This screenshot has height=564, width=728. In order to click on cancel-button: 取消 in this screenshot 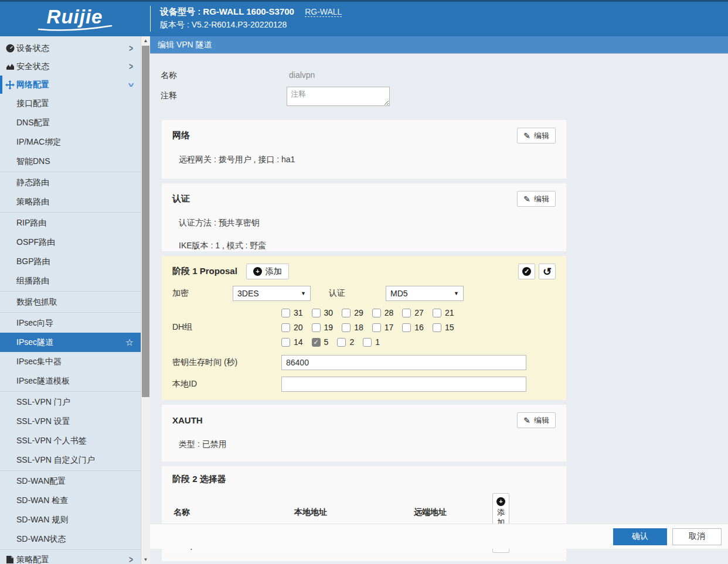, I will do `click(697, 536)`.